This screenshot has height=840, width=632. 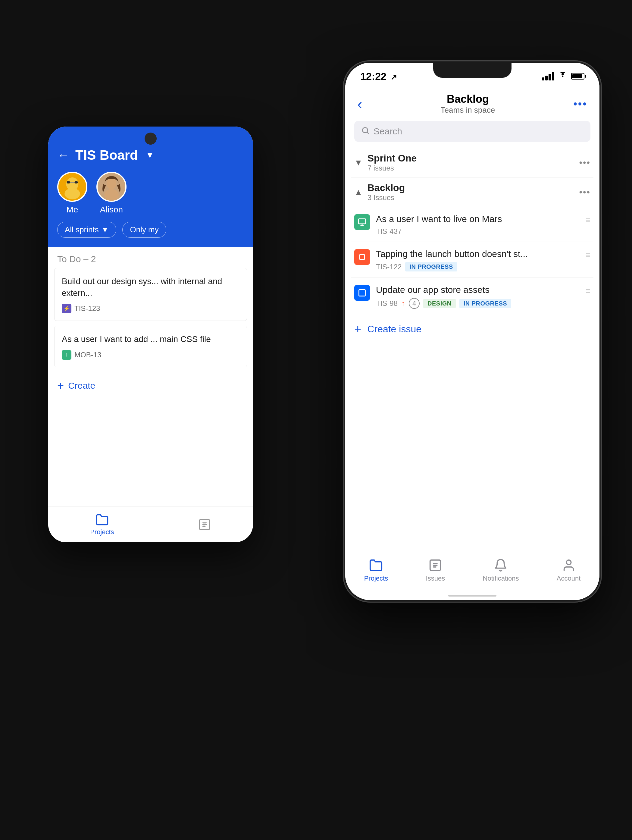 I want to click on only-my-filter: Only my, so click(x=144, y=230).